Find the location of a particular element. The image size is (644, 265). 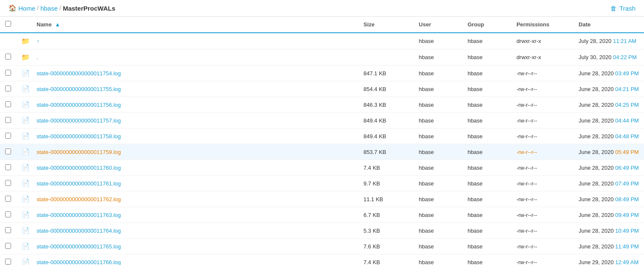

row-date: June 28, 2020 04:25 PM is located at coordinates (609, 105).